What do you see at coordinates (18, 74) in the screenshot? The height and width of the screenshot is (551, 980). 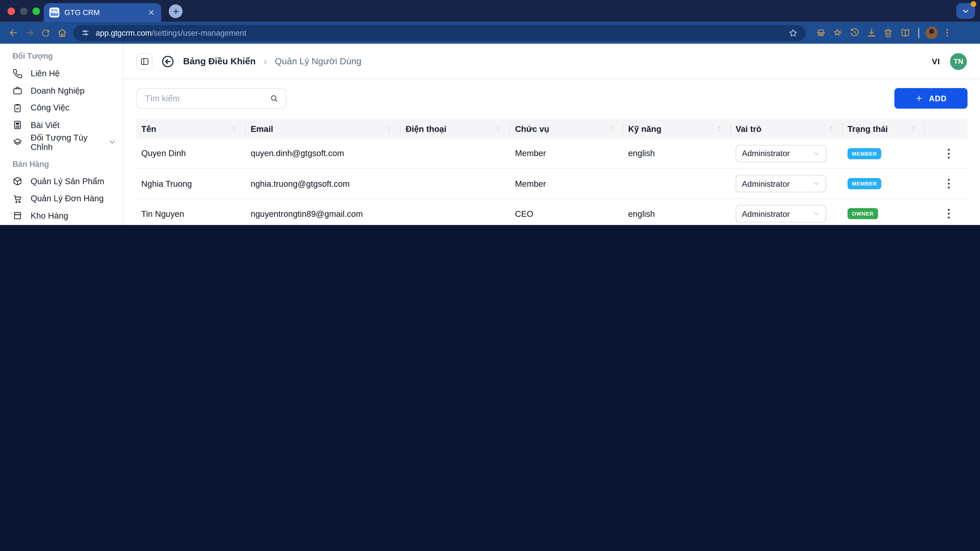 I see `phone-icon` at bounding box center [18, 74].